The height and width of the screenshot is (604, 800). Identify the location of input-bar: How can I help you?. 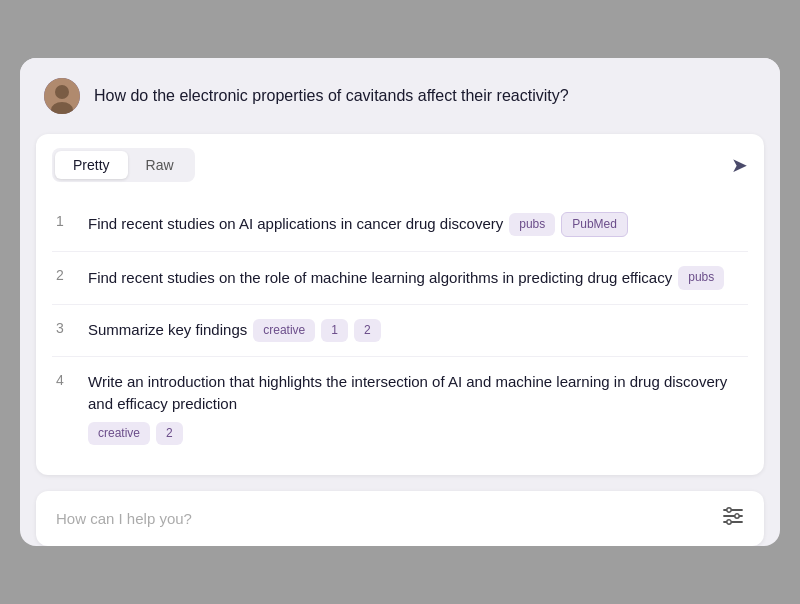
(400, 518).